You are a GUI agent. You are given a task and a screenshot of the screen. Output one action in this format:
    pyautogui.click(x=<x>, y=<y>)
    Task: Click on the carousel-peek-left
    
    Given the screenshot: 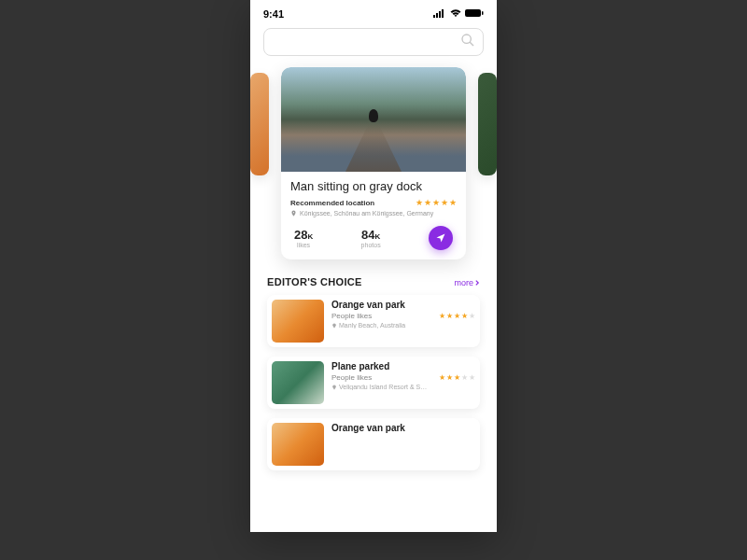 What is the action you would take?
    pyautogui.click(x=260, y=124)
    